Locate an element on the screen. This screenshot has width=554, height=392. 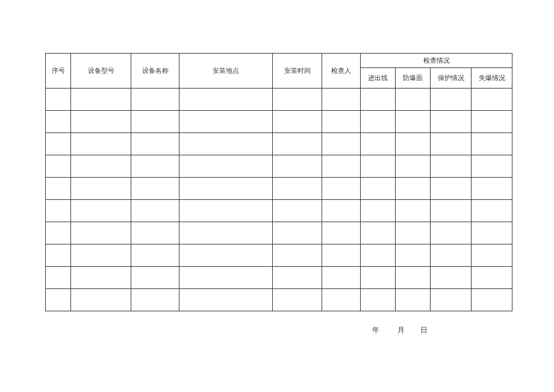
year-label: 年 is located at coordinates (376, 330).